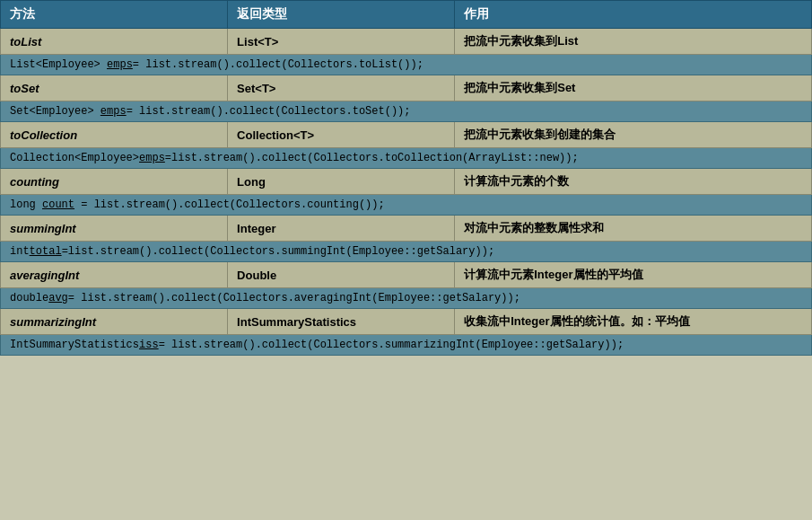  Describe the element at coordinates (406, 135) in the screenshot. I see `method-row: toCollectionCollection<T>把流中元素收集到创建的集合` at that location.